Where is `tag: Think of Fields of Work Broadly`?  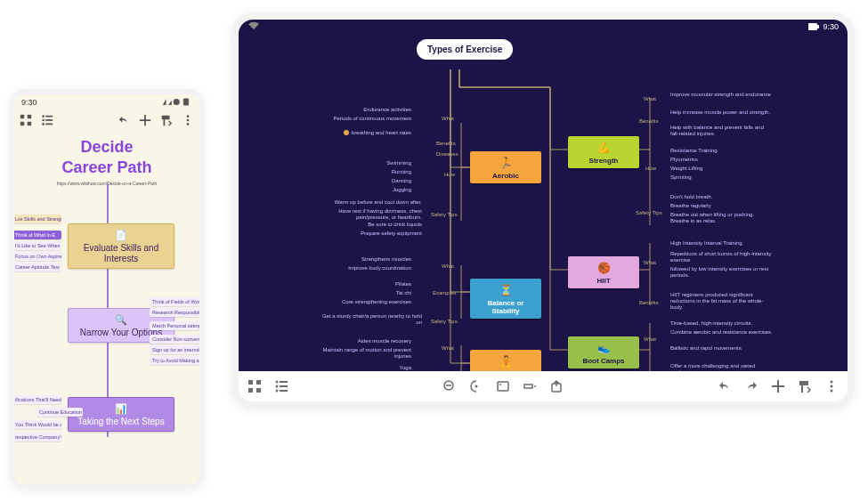
tag: Think of Fields of Work Broadly is located at coordinates (174, 302).